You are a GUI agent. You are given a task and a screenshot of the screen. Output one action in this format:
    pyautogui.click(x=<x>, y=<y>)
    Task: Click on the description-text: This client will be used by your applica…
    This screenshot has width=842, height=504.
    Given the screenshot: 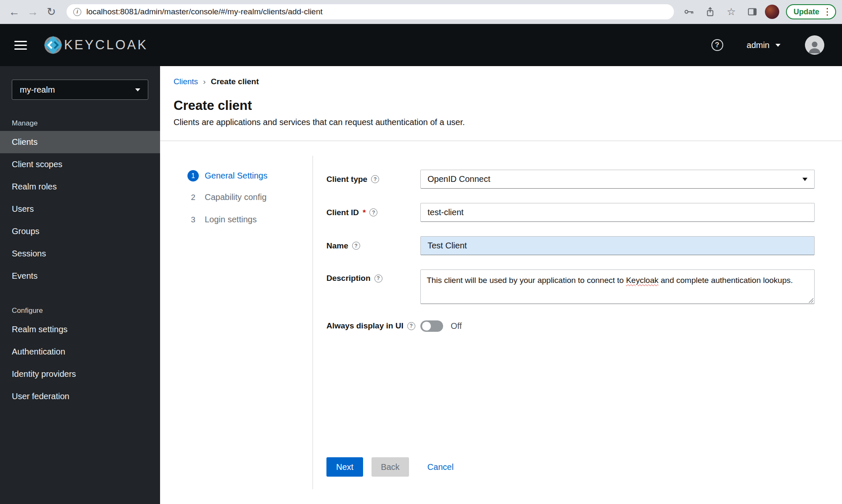 What is the action you would take?
    pyautogui.click(x=527, y=280)
    